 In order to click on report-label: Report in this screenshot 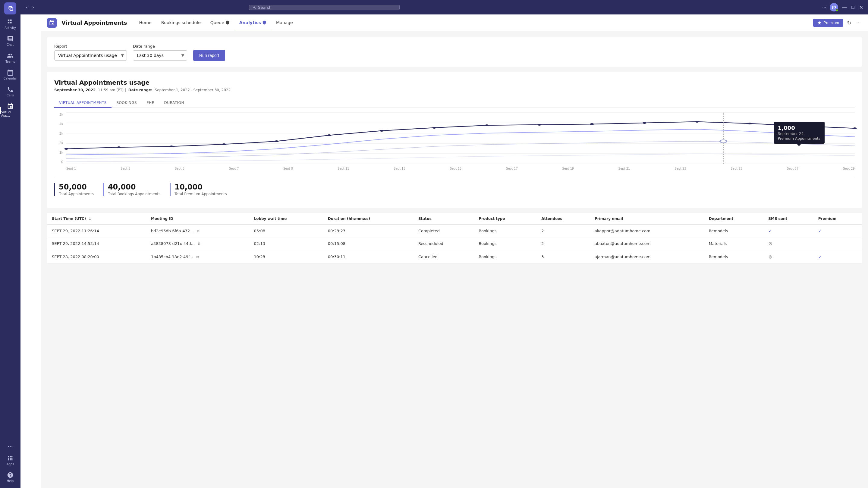, I will do `click(91, 46)`.